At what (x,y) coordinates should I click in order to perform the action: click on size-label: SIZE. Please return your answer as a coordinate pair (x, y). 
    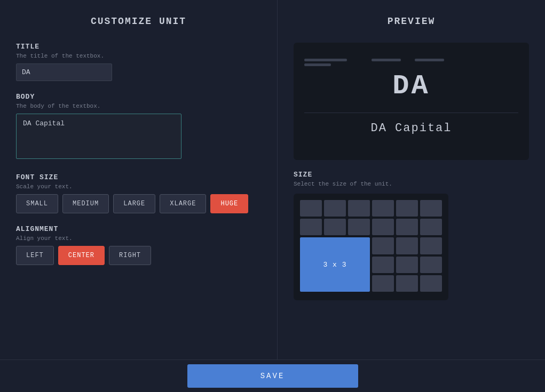
    Looking at the image, I should click on (411, 175).